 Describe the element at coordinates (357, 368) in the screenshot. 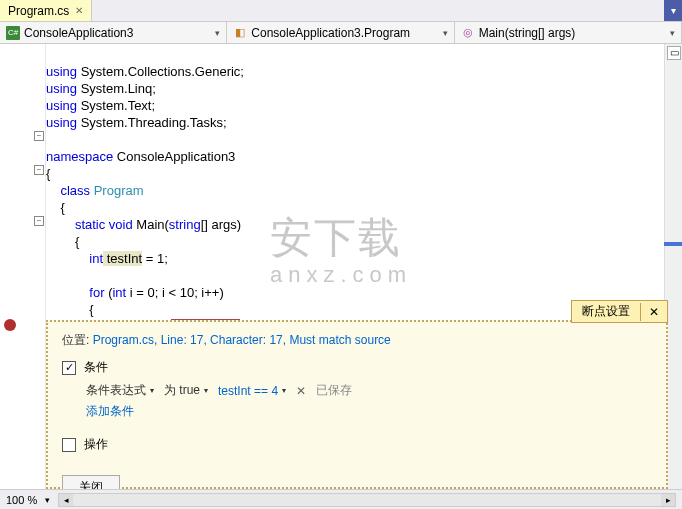

I see `conditions-row: 条件` at that location.